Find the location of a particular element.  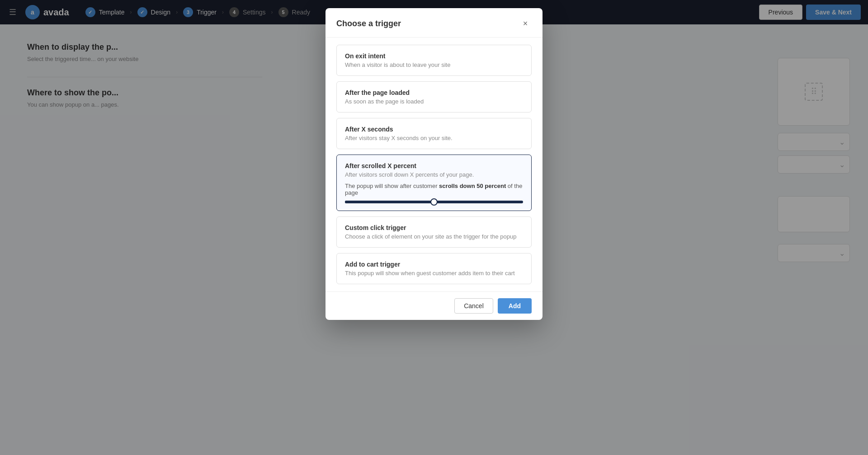

trigger-slider-label: The popup will show after customer scrol… is located at coordinates (434, 189).